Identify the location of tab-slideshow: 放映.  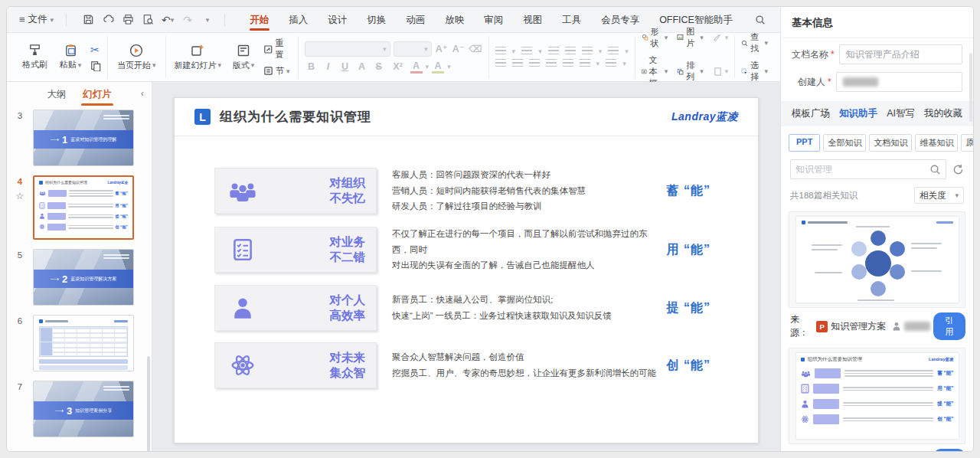
(455, 20).